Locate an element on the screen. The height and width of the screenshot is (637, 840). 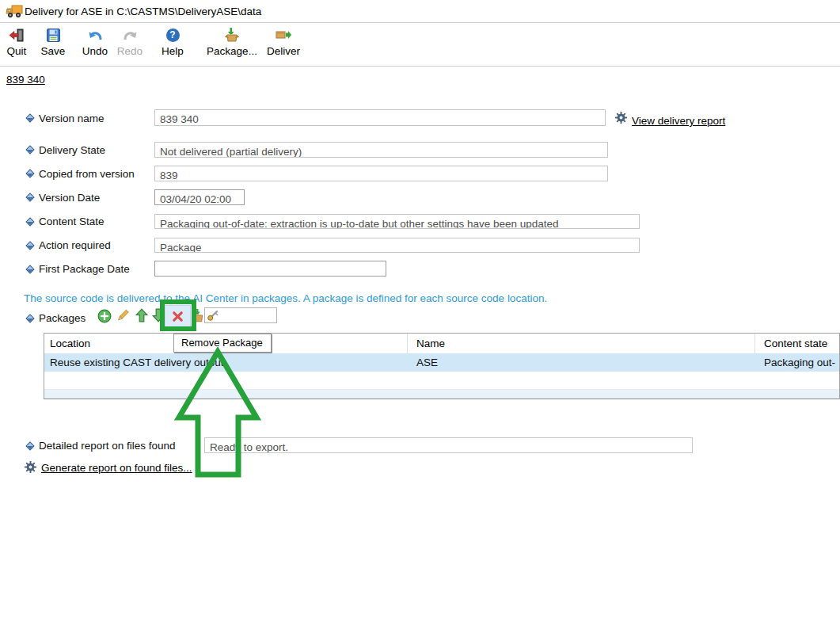
floppy-disk-icon is located at coordinates (53, 35).